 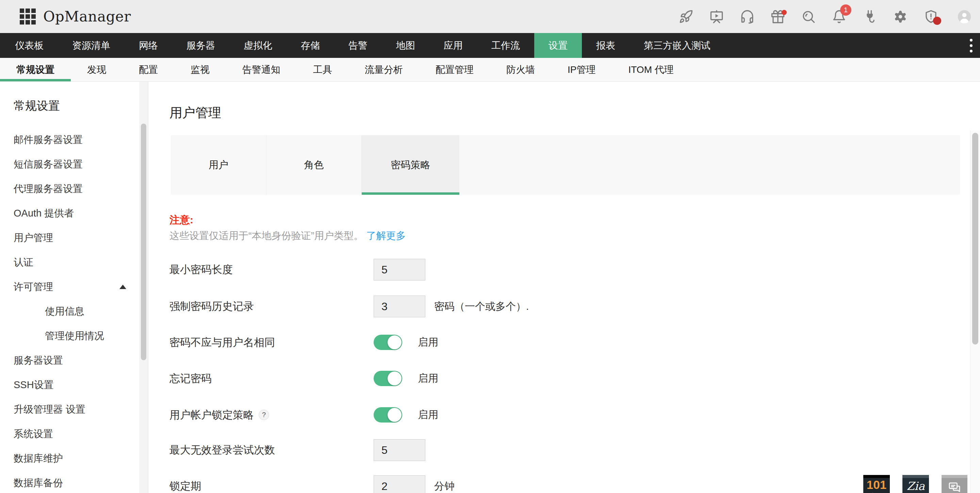 I want to click on nav-maps: 地图, so click(x=406, y=46).